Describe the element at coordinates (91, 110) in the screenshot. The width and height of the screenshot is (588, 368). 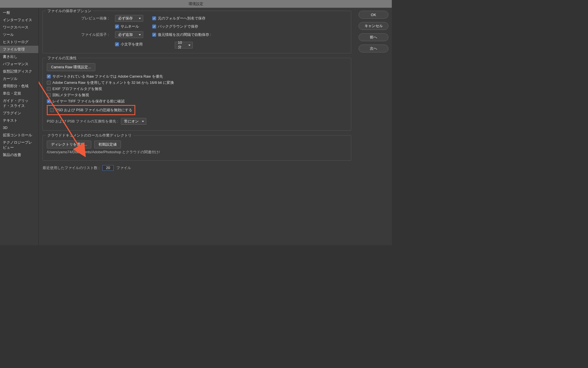
I see `highlighted-option: PSD および PSB ファイルの圧縮を無効にする` at that location.